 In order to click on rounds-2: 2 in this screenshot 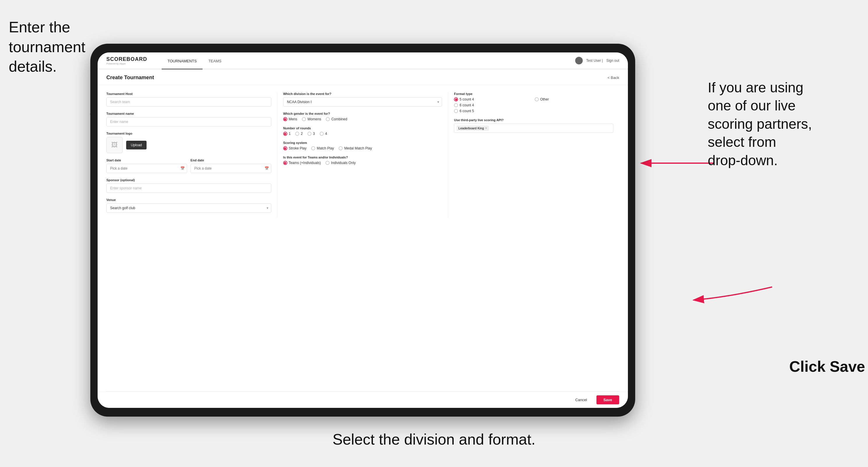, I will do `click(299, 134)`.